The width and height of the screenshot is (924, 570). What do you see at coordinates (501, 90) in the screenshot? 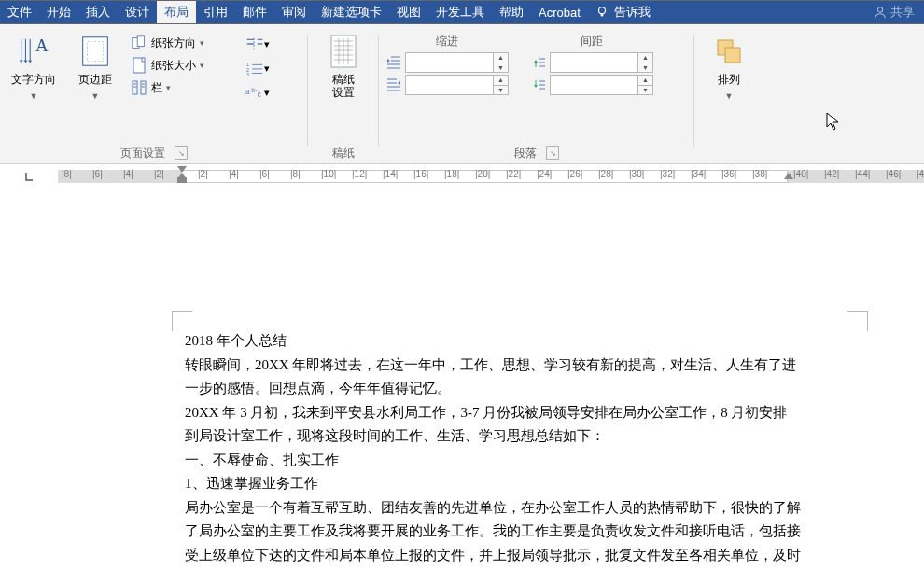
I see `indent-right-down: ▼` at bounding box center [501, 90].